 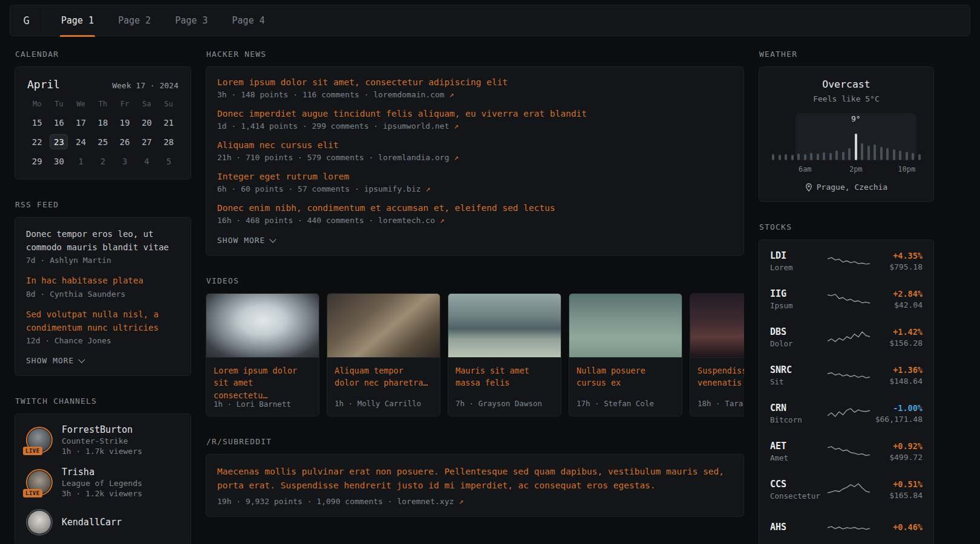 What do you see at coordinates (798, 267) in the screenshot?
I see `stock-name: Lorem` at bounding box center [798, 267].